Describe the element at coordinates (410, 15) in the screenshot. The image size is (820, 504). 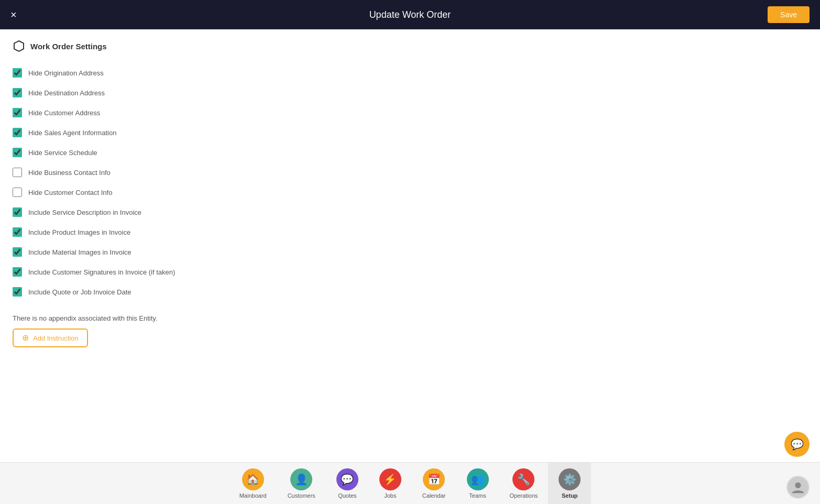
I see `header: × Update Work Order Save` at that location.